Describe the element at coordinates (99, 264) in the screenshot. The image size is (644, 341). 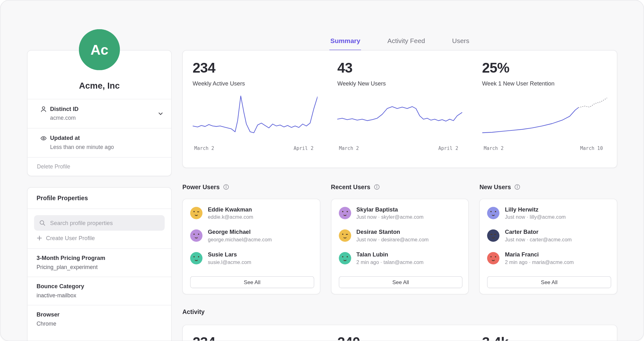
I see `profile-properties-card: Profile Properties Creat` at that location.